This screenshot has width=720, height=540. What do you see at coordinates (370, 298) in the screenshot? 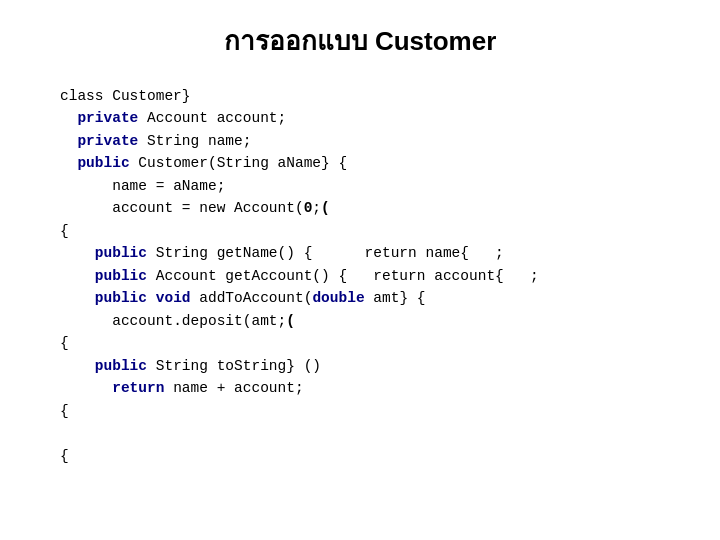
I see `code-line-10: public void addToAccount(double amt} {` at bounding box center [370, 298].